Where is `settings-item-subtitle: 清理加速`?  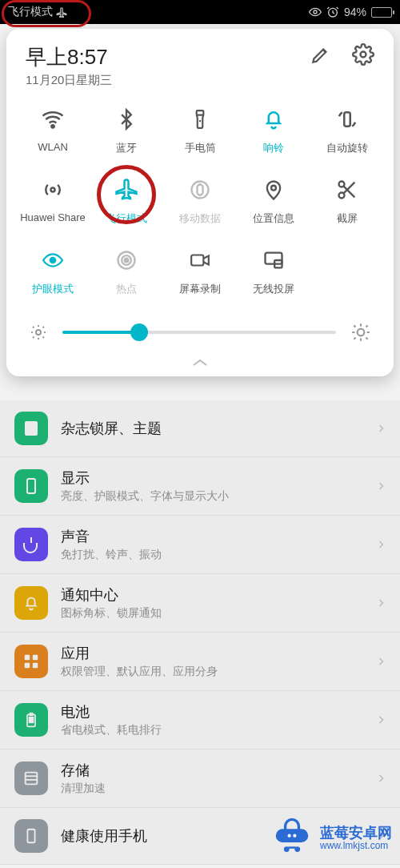
settings-item-subtitle: 清理加速 is located at coordinates (83, 789).